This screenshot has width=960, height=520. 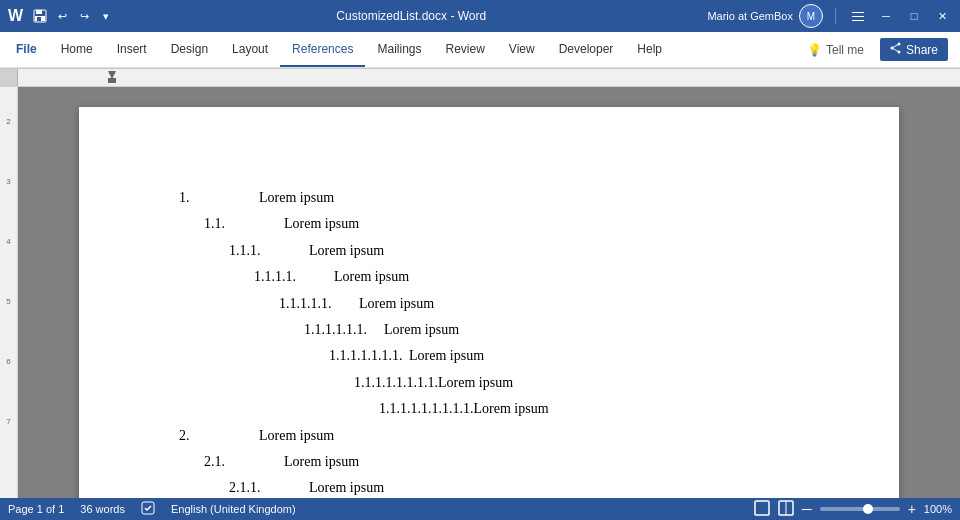 I want to click on vruler-1: 2, so click(x=8, y=121).